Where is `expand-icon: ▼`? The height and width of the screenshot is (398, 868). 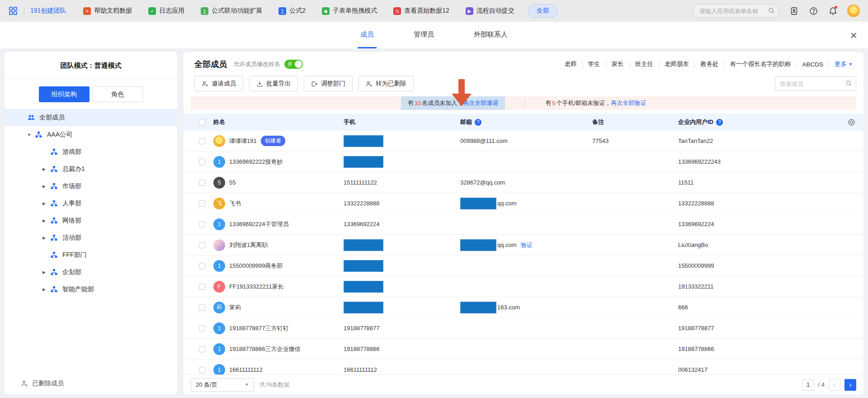 expand-icon: ▼ is located at coordinates (31, 135).